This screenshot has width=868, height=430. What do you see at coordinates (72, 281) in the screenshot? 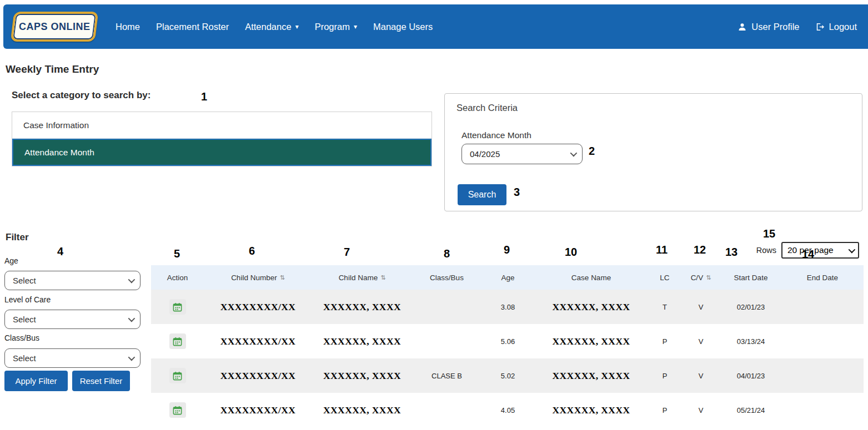
I see `age-select: Select` at bounding box center [72, 281].